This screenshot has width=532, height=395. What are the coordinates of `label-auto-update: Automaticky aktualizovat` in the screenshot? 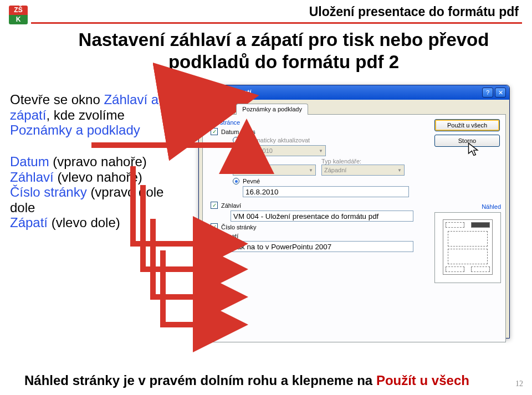 It's located at (276, 140).